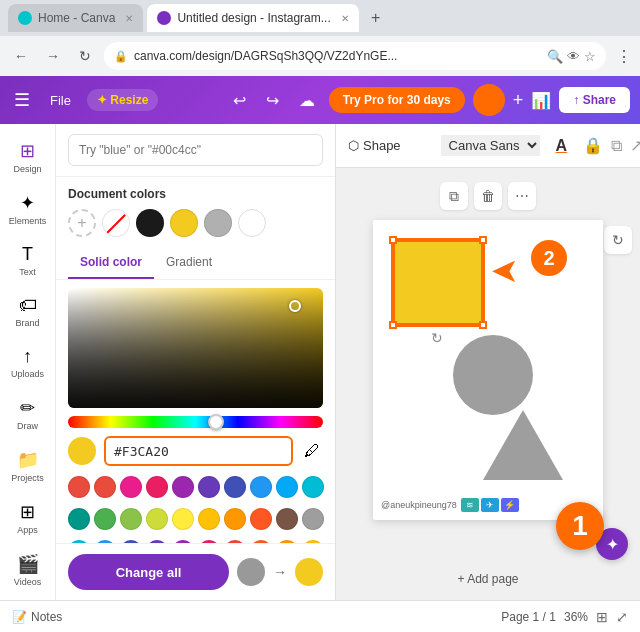  I want to click on tab-solid-color: Solid color, so click(111, 263).